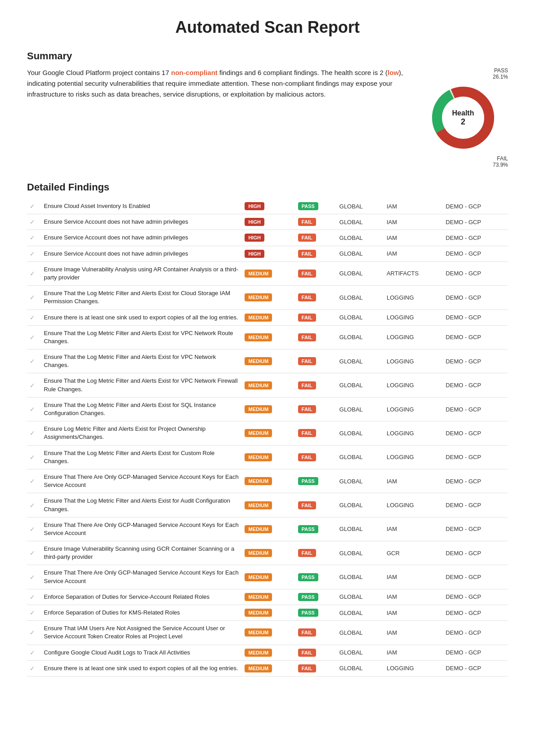 The height and width of the screenshot is (756, 535). I want to click on severity-badge: HIGH, so click(268, 222).